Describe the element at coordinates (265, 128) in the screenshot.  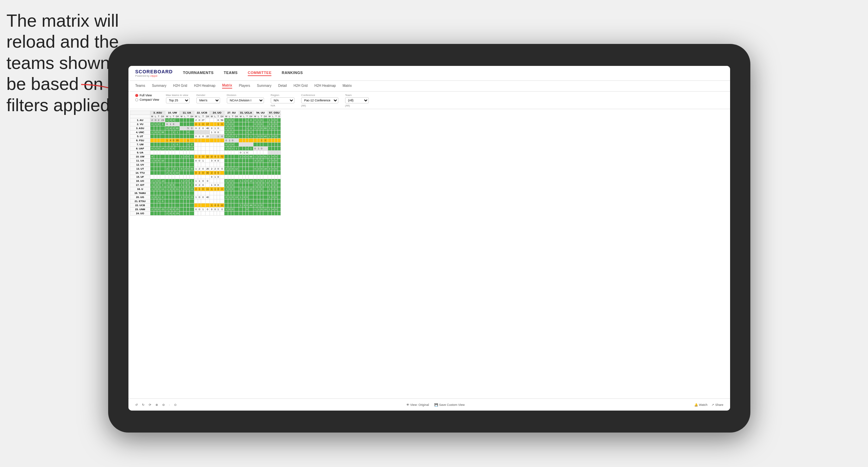
I see `matrix-cell: 80` at that location.